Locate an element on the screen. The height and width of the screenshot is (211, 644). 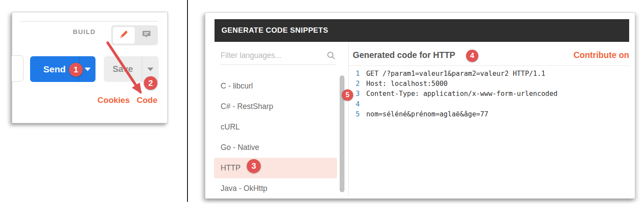
annotation-badge-3: 3 is located at coordinates (254, 166).